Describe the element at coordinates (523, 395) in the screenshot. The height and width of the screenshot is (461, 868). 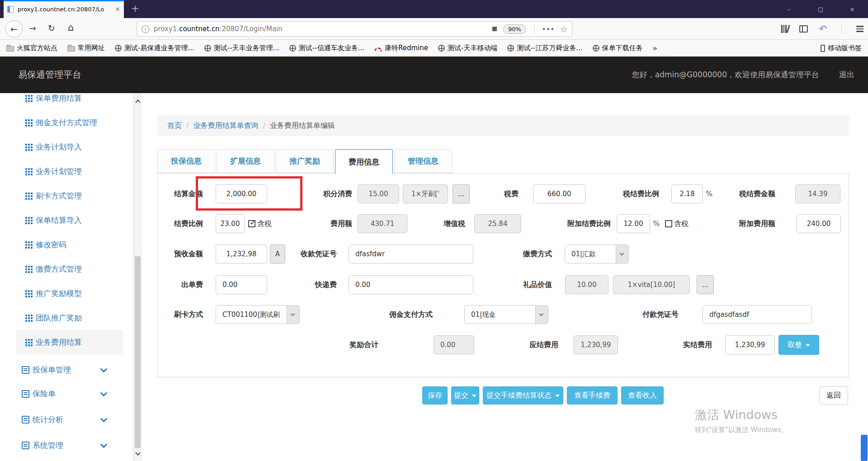
I see `submit-status-button: 提交手续费结算状态` at that location.